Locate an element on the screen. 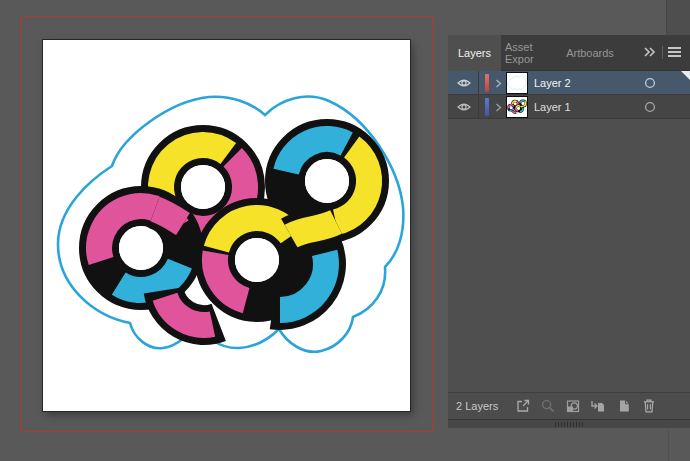 The width and height of the screenshot is (690, 461). delete-trash-icon is located at coordinates (649, 406).